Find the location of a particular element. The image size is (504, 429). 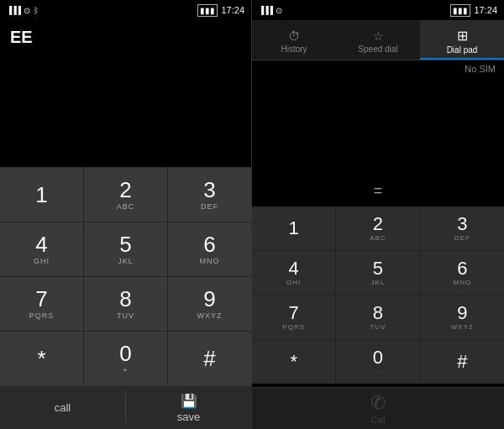

r-dial-key-6: 6 MNO is located at coordinates (462, 273).